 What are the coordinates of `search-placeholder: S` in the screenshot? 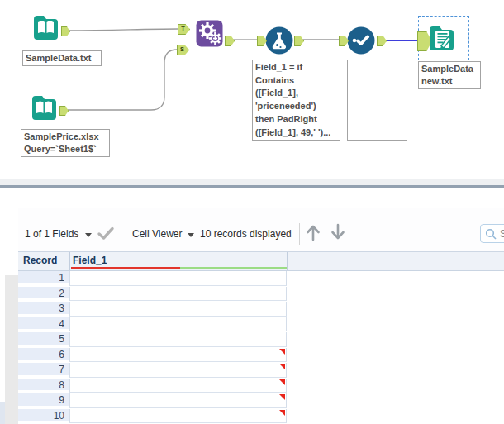 It's located at (502, 234).